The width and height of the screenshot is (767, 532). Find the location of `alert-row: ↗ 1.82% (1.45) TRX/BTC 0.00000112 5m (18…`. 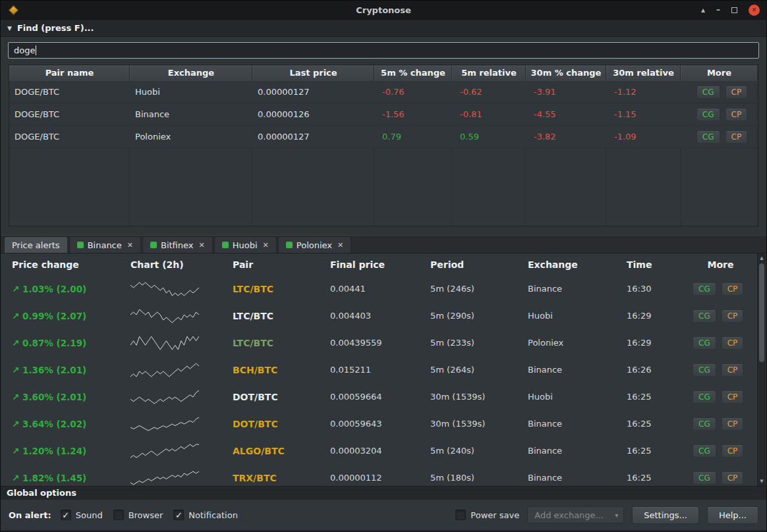

alert-row: ↗ 1.82% (1.45) TRX/BTC 0.00000112 5m (18… is located at coordinates (380, 475).